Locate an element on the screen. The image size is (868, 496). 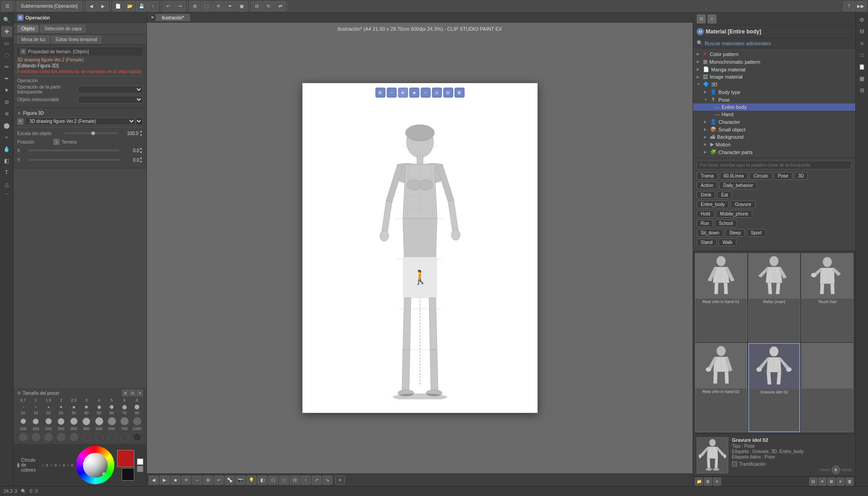
fig-ctrl-8: ⊠ is located at coordinates (459, 93).